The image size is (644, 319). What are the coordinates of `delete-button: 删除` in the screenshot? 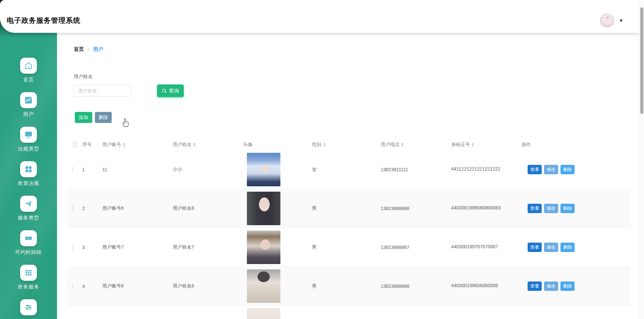 It's located at (103, 117).